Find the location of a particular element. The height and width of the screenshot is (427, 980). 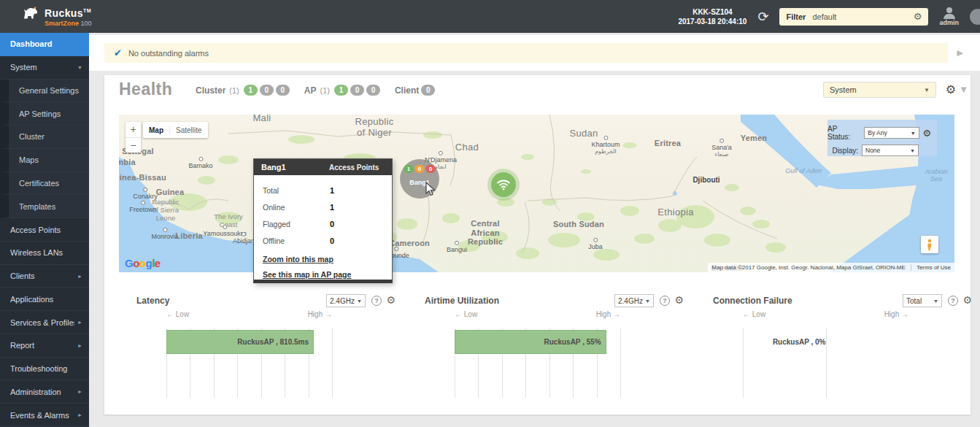

tooltip-link-see-this-map-in-ap-page: See this map in AP page is located at coordinates (323, 274).